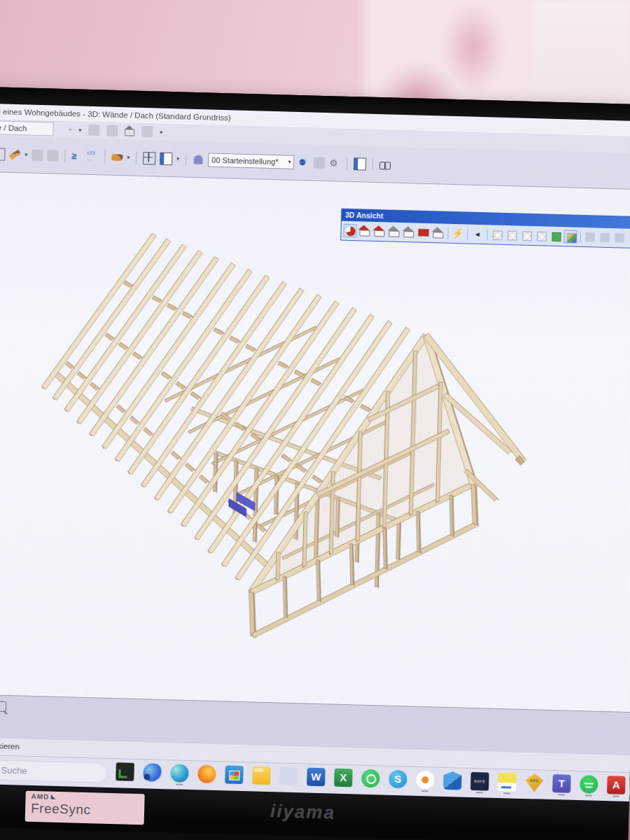 The height and width of the screenshot is (840, 630). What do you see at coordinates (507, 783) in the screenshot?
I see `notes-app-icon` at bounding box center [507, 783].